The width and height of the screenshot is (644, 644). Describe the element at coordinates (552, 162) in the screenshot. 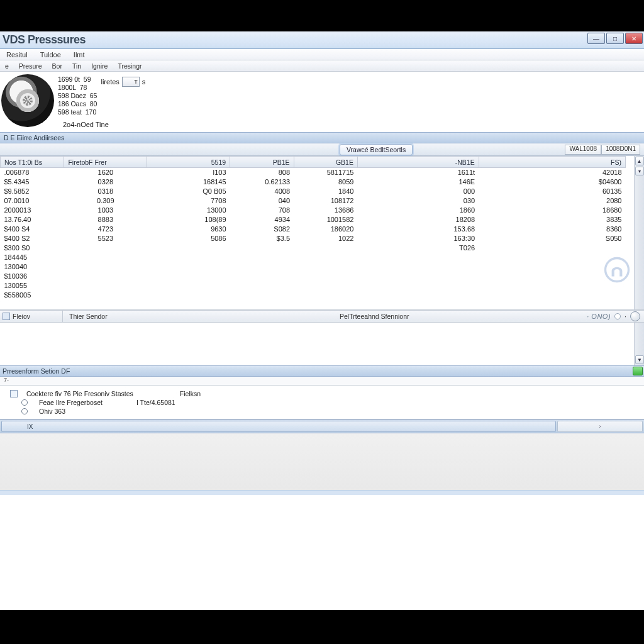

I see `col-header: FS)` at that location.